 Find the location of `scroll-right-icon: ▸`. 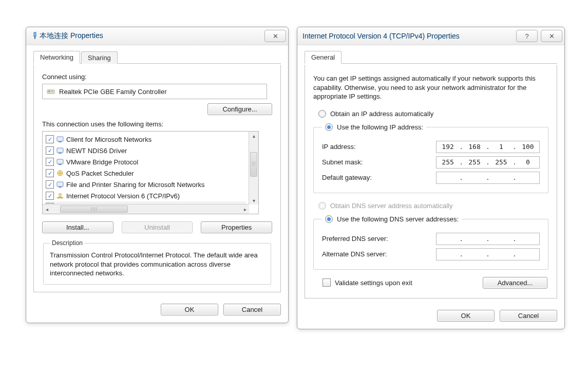

scroll-right-icon: ▸ is located at coordinates (245, 209).